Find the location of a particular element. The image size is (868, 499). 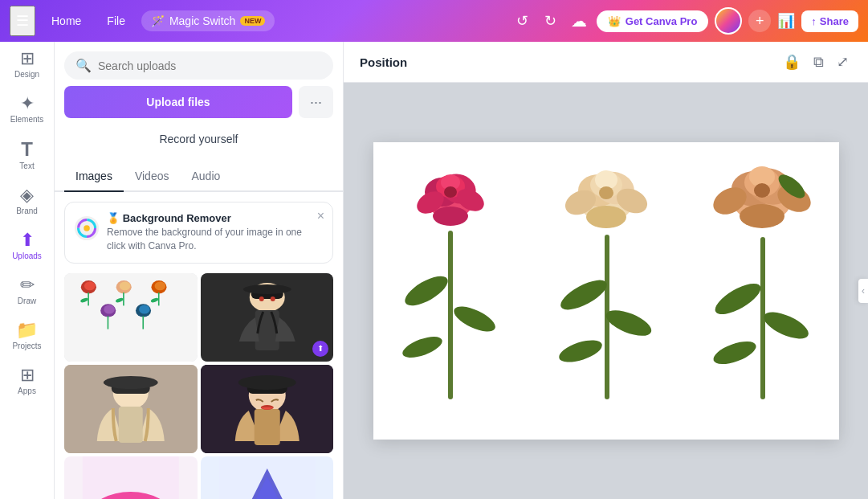

share-label: Share is located at coordinates (834, 21).